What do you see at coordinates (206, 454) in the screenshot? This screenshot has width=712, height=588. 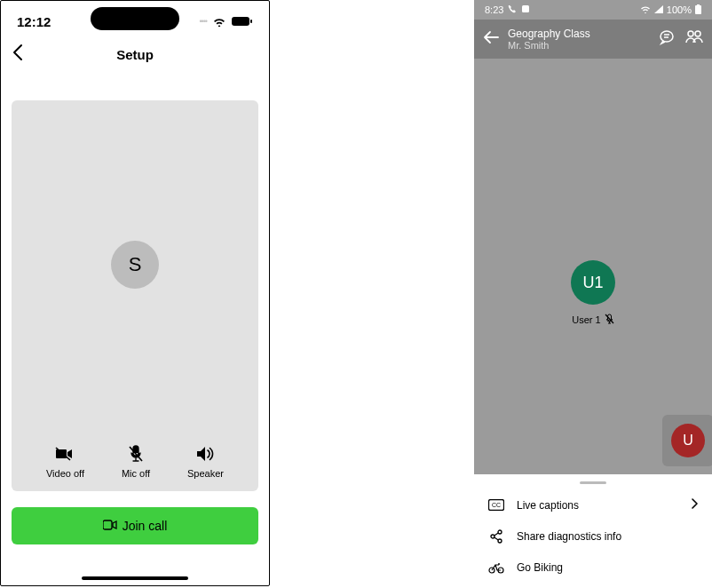 I see `speaker-icon` at bounding box center [206, 454].